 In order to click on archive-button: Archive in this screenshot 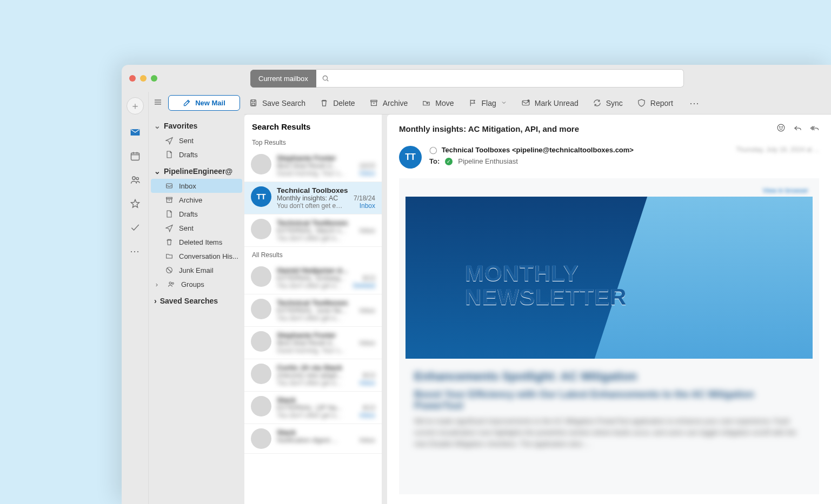, I will do `click(389, 103)`.